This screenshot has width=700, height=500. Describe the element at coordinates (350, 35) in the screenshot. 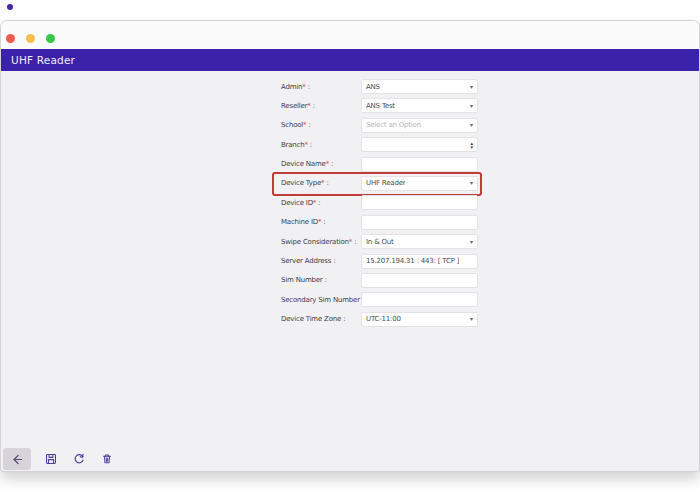

I see `window-titlebar` at that location.